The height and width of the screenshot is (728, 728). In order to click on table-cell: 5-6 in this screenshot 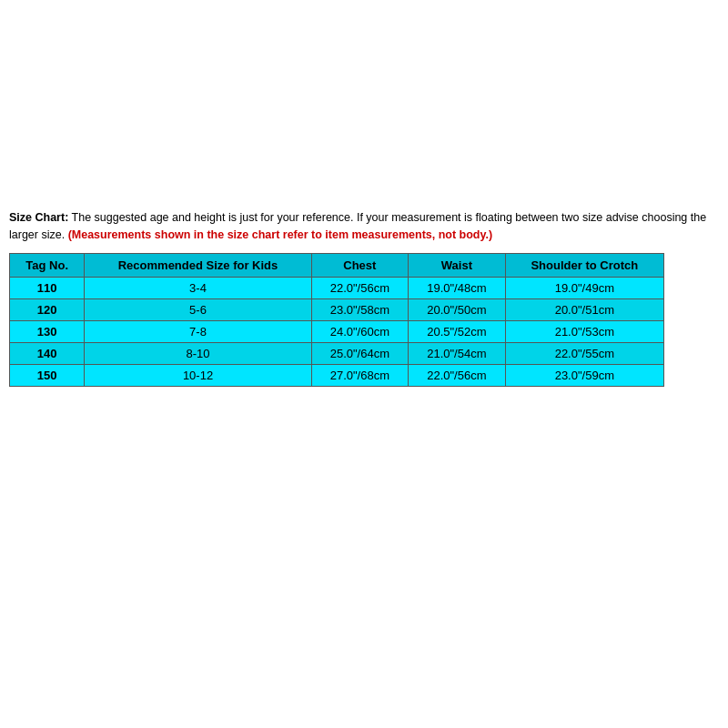, I will do `click(198, 309)`.